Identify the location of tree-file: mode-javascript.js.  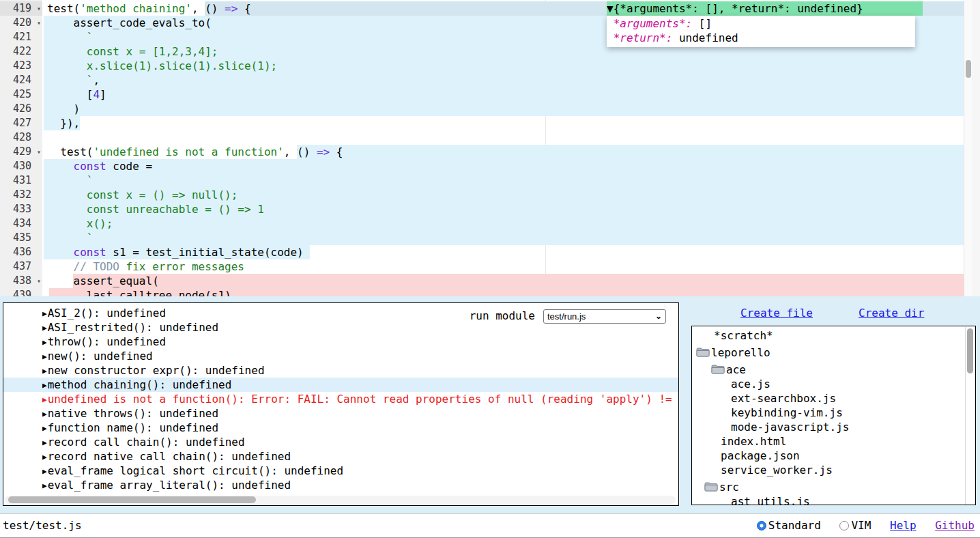
(834, 427).